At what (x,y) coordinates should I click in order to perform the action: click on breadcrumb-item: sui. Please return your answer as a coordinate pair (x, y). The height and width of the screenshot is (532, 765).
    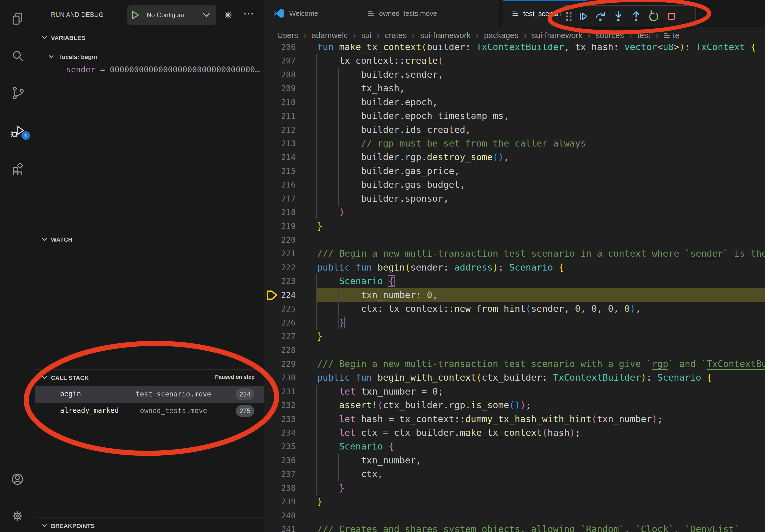
    Looking at the image, I should click on (366, 35).